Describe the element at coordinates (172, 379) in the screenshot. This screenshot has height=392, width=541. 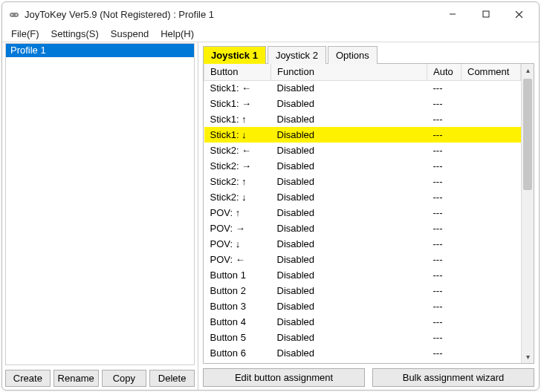
I see `delete-button: Delete` at that location.